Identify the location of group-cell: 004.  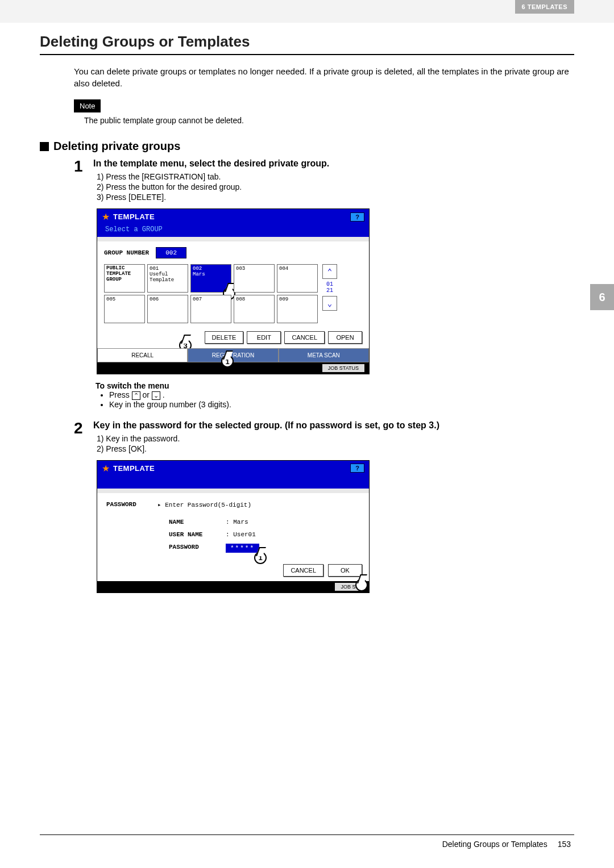
(297, 278).